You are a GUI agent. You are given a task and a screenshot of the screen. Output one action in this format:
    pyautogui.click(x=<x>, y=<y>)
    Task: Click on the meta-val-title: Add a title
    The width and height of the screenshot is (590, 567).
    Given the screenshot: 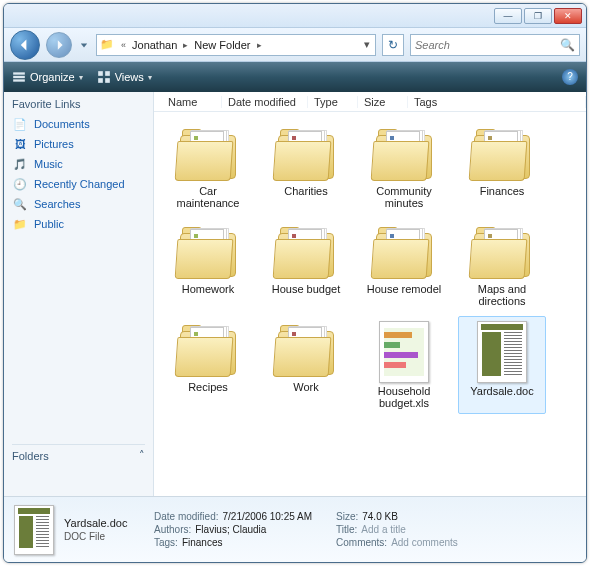 What is the action you would take?
    pyautogui.click(x=383, y=530)
    